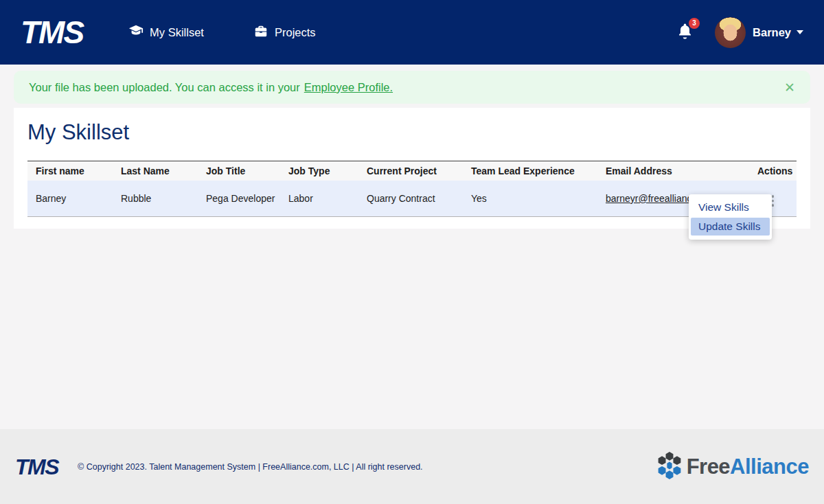 This screenshot has height=504, width=824. Describe the element at coordinates (239, 170) in the screenshot. I see `header-job-title: Job Title` at that location.